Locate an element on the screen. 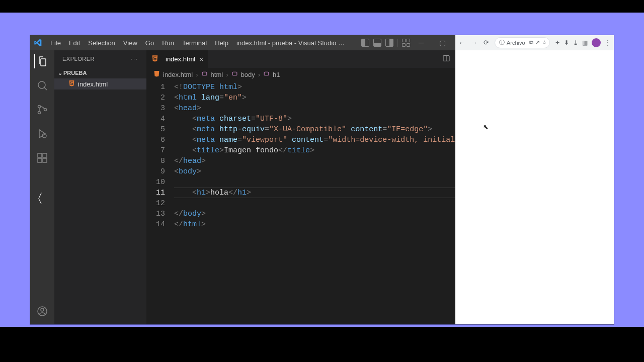 Image resolution: width=644 pixels, height=362 pixels. search-icon is located at coordinates (42, 85).